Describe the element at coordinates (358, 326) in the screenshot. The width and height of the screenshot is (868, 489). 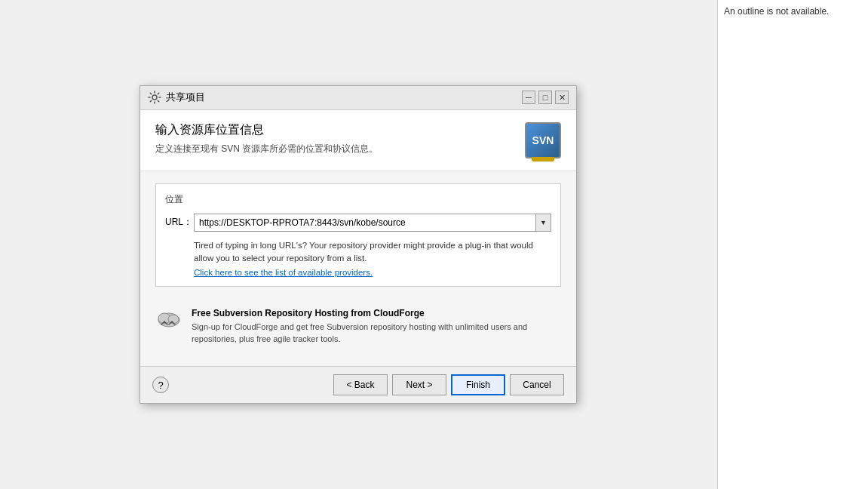
I see `cloudforge-section: Free Subversion Repository Hosting from …` at that location.